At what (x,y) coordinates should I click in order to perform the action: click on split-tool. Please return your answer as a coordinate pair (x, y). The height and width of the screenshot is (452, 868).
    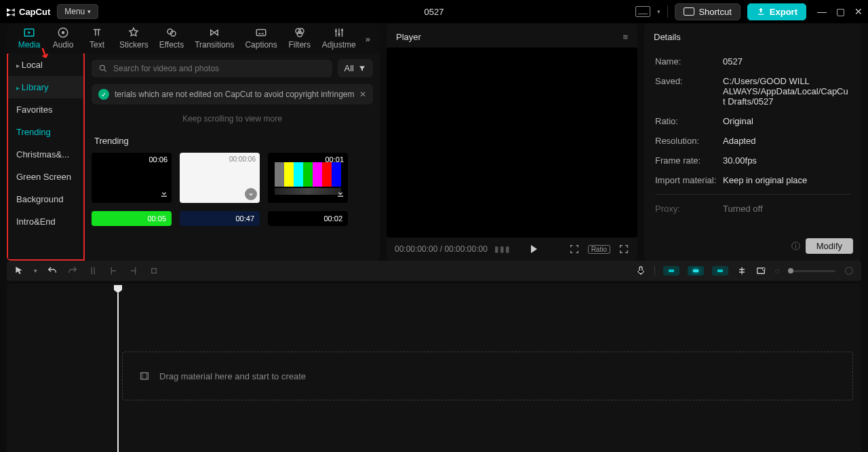
    Looking at the image, I should click on (93, 271).